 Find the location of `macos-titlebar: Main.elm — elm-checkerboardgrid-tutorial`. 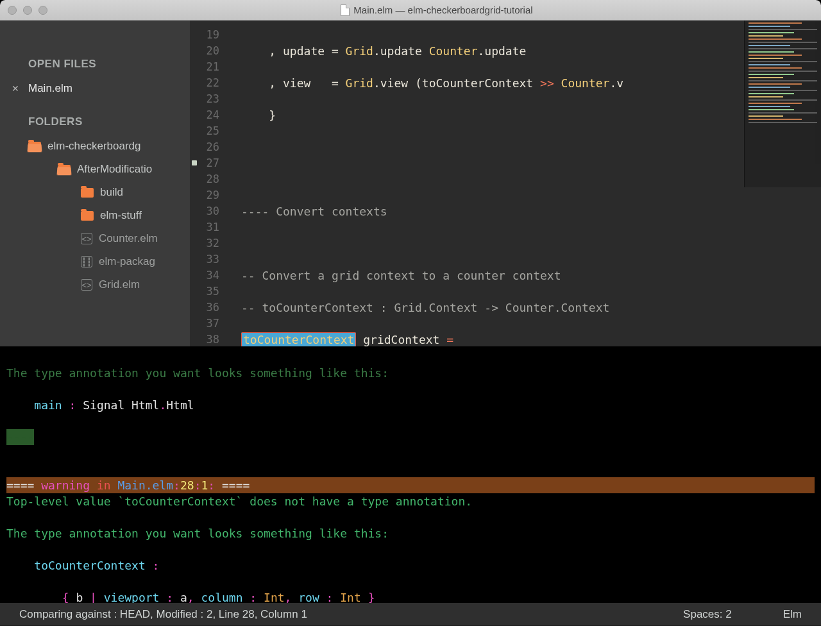

macos-titlebar: Main.elm — elm-checkerboardgrid-tutorial is located at coordinates (410, 10).